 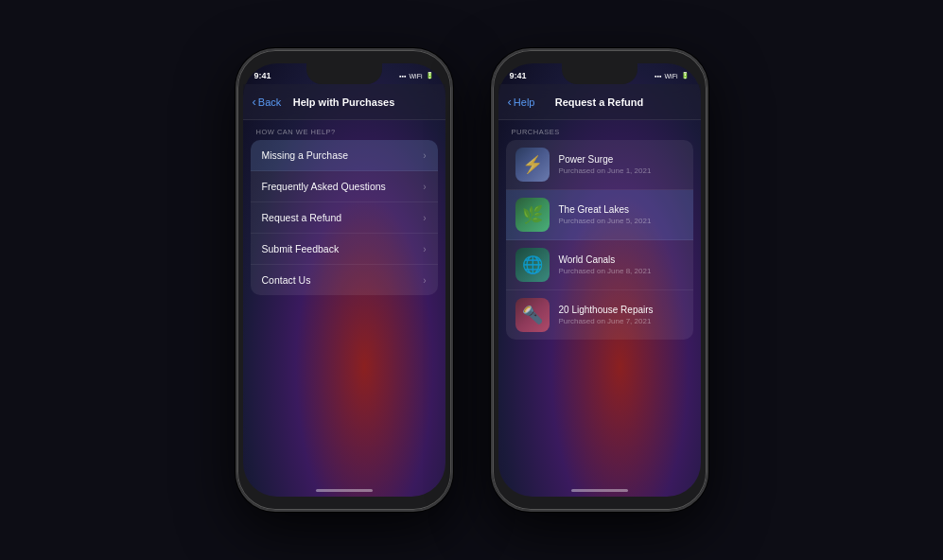 I want to click on battery-icon: 🔋, so click(x=429, y=76).